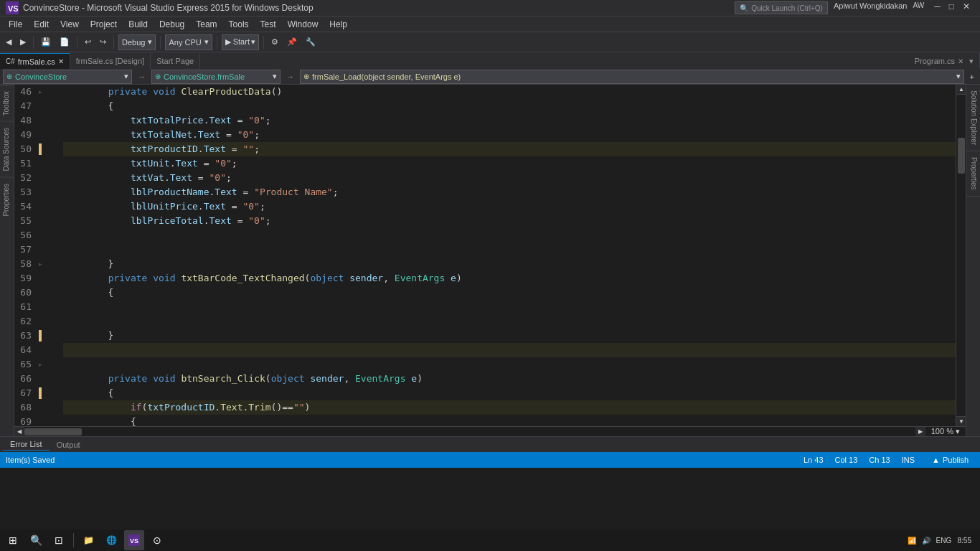 This screenshot has height=551, width=980. Describe the element at coordinates (16, 24) in the screenshot. I see `menu-item-file: File` at that location.